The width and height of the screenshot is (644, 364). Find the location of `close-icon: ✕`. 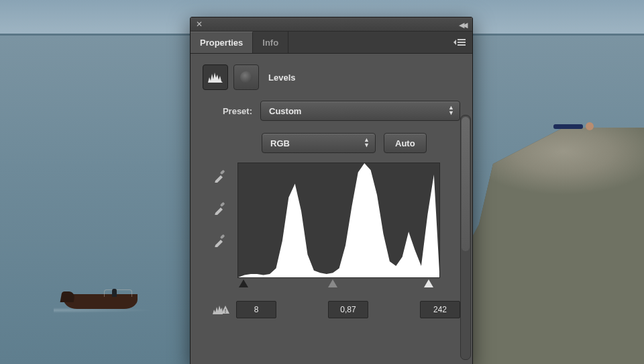

close-icon: ✕ is located at coordinates (199, 24).